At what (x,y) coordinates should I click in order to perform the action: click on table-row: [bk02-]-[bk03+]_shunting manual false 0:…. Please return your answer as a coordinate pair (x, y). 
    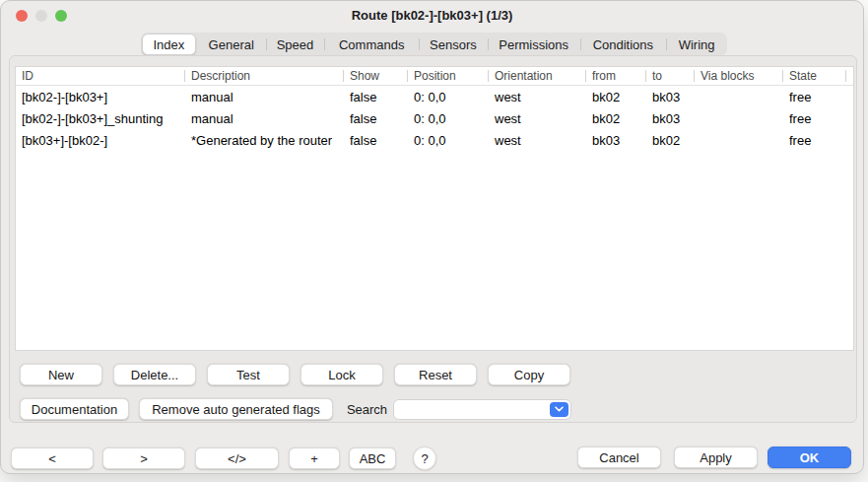
    Looking at the image, I should click on (434, 118).